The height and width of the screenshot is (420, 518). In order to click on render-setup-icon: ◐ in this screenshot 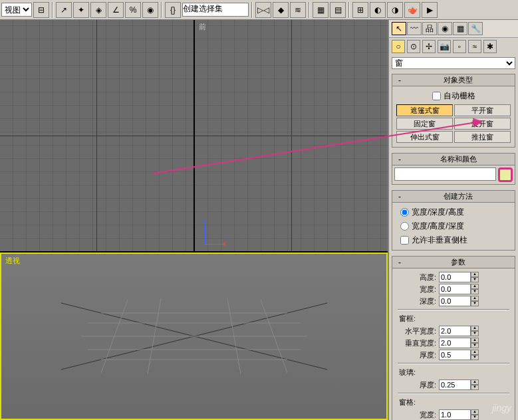, I will do `click(378, 10)`.